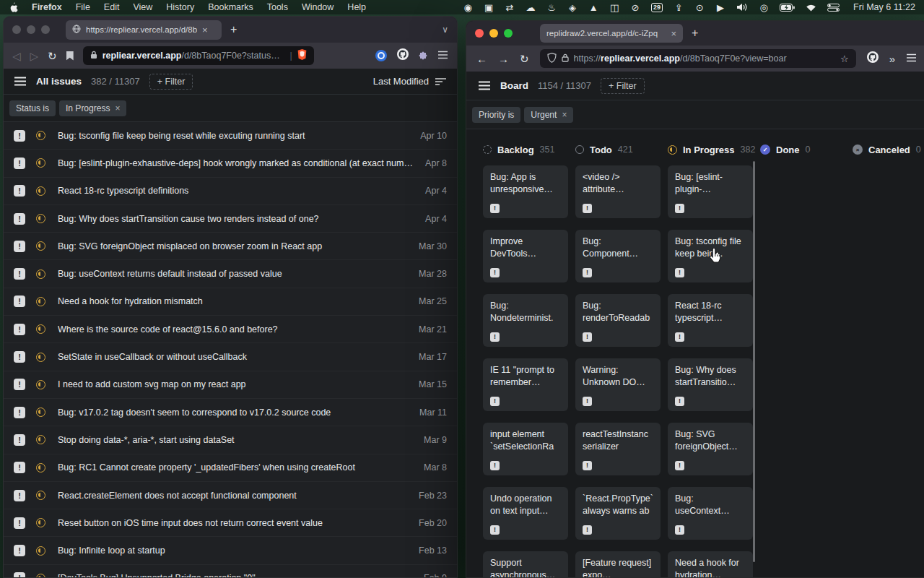 This screenshot has width=924, height=578. Describe the element at coordinates (180, 7) in the screenshot. I see `menubar-menu-history: History` at that location.